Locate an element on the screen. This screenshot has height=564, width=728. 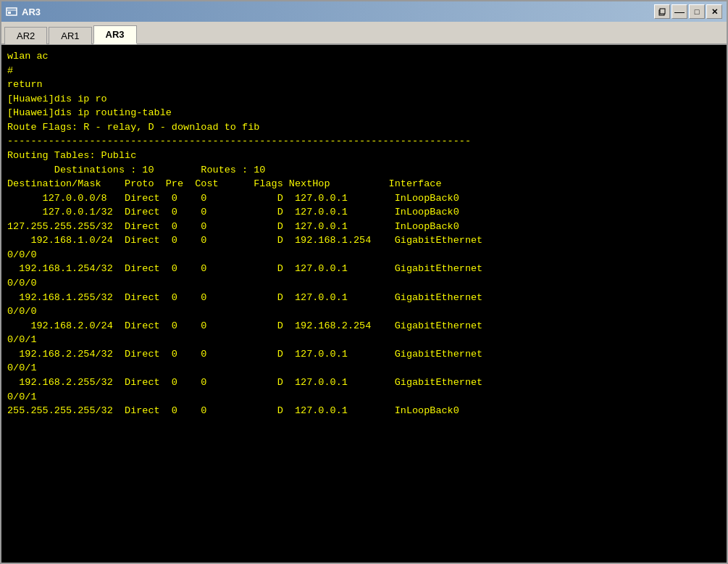
terminal-line: Routing Tables: Public is located at coordinates (364, 156).